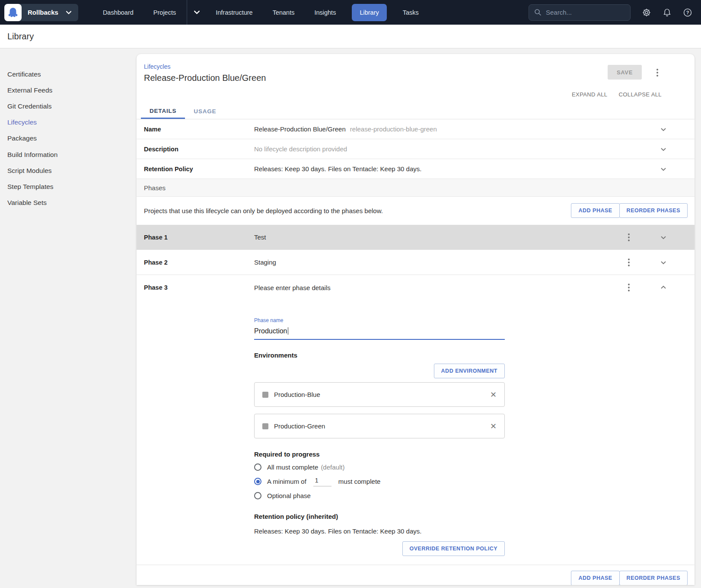  I want to click on overflow-menu-icon, so click(657, 73).